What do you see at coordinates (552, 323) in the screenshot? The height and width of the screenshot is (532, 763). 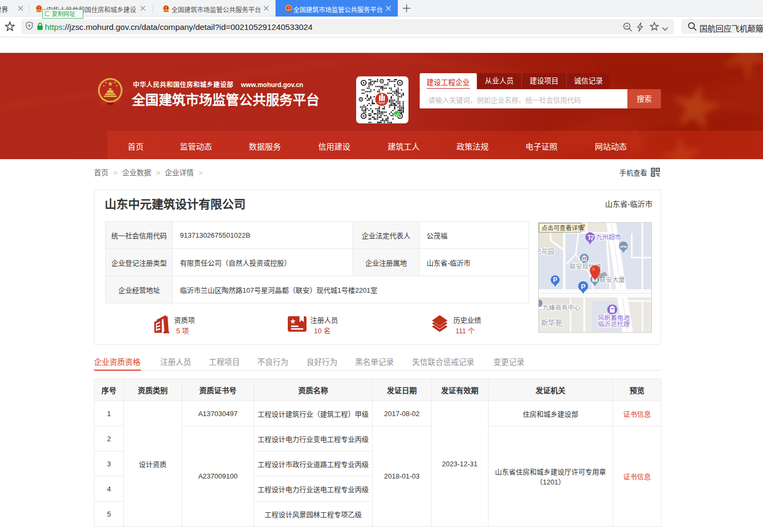 I see `svg-text: 新华苑` at bounding box center [552, 323].